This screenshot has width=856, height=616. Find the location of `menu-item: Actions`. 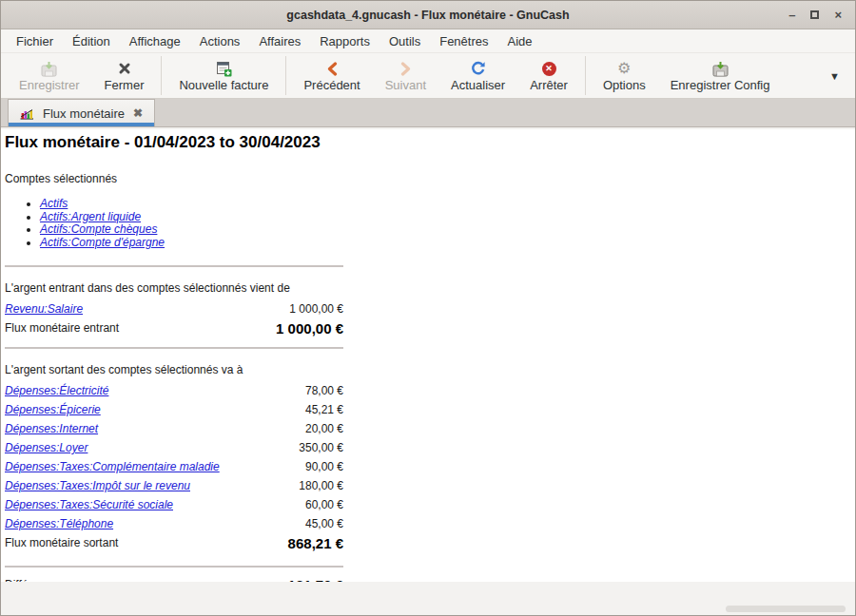

menu-item: Actions is located at coordinates (221, 42).